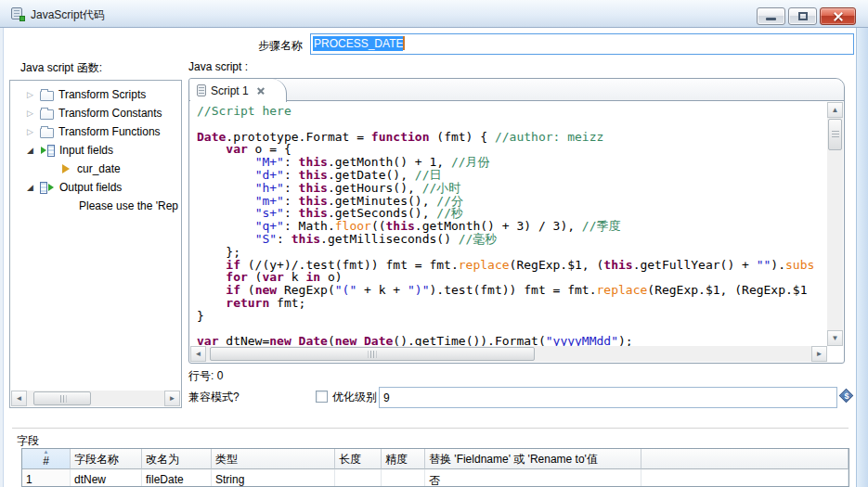 The image size is (868, 487). What do you see at coordinates (61, 69) in the screenshot?
I see `functions-panel-label: Java script 函数:` at bounding box center [61, 69].